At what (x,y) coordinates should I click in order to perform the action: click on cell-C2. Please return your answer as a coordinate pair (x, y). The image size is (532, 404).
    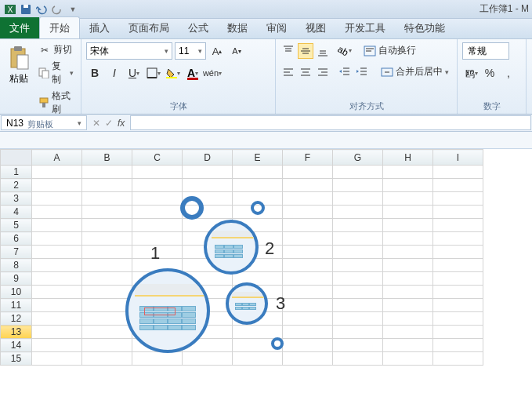
    Looking at the image, I should click on (157, 185).